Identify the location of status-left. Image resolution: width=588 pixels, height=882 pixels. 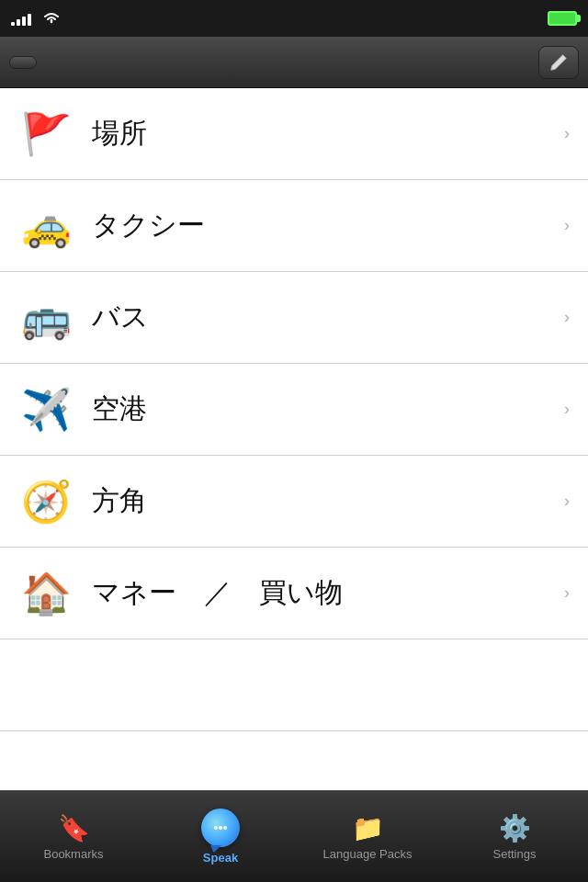
(36, 18).